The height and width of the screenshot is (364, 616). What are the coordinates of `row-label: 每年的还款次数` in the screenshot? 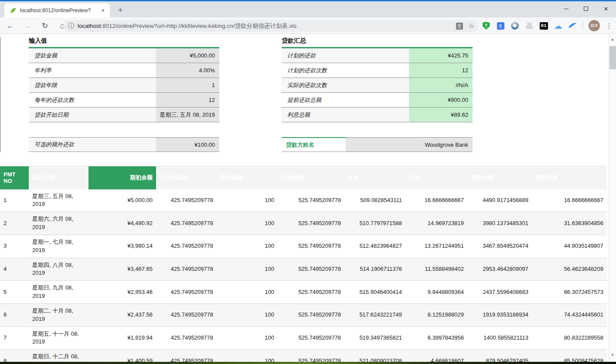 It's located at (92, 100).